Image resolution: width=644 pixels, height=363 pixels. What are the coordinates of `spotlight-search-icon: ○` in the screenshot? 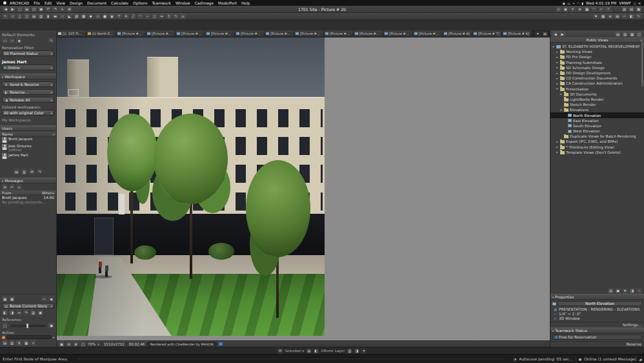 It's located at (634, 3).